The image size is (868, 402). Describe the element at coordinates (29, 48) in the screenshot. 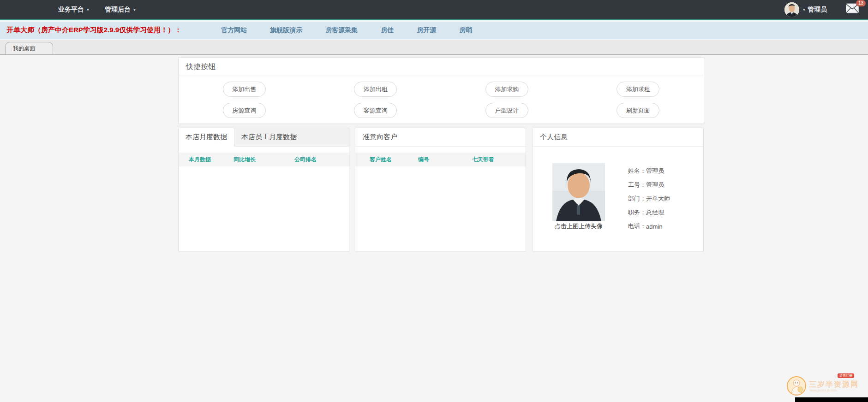

I see `tab-my-desktop: 我的桌面` at that location.